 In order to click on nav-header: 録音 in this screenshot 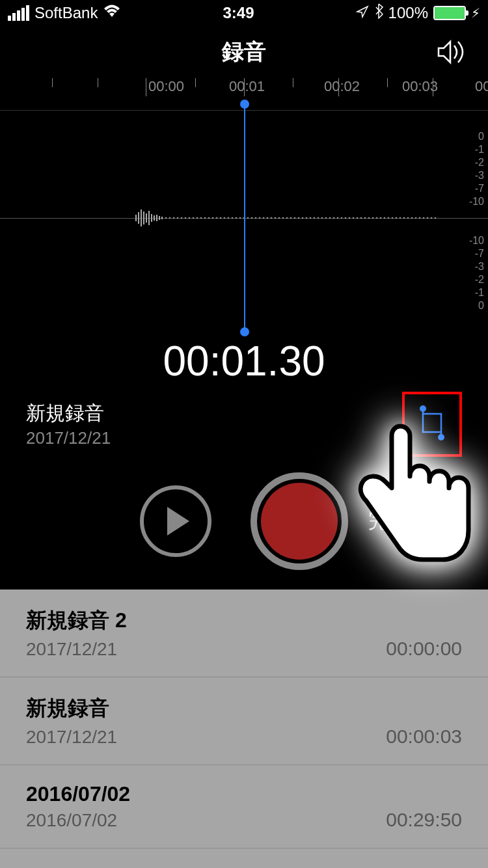, I will do `click(244, 52)`.